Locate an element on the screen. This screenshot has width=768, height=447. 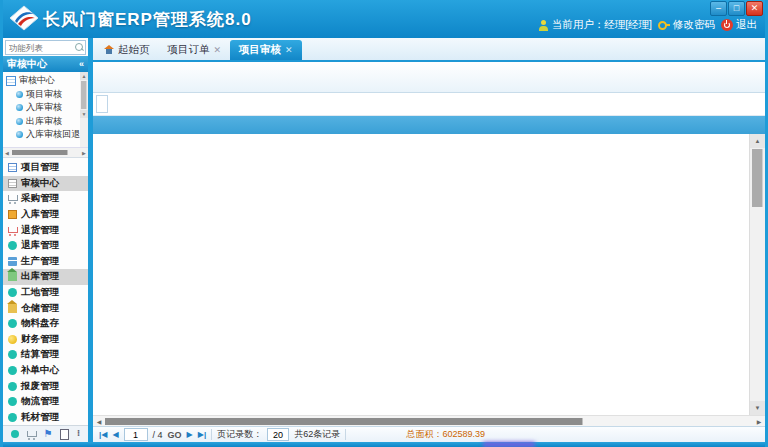
sidebar-item-label: 退货管理 is located at coordinates (40, 230).